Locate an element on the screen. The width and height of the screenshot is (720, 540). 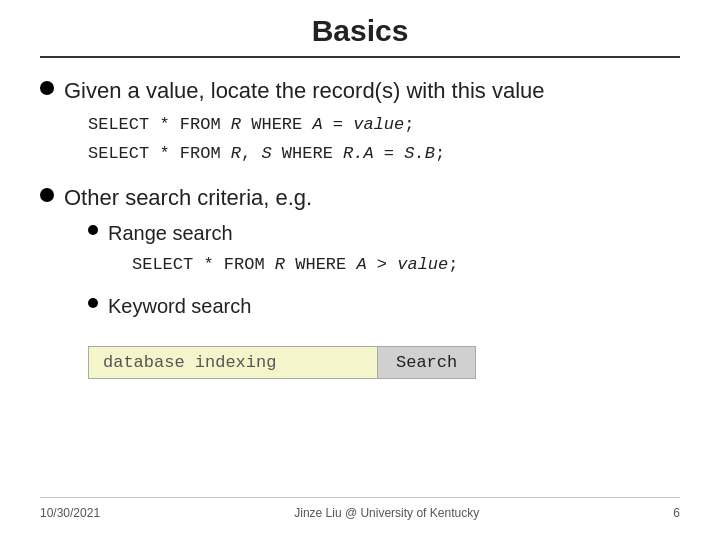
code-block-1: SELECT * FROM R WHERE A = value; SELECT … is located at coordinates (316, 140).